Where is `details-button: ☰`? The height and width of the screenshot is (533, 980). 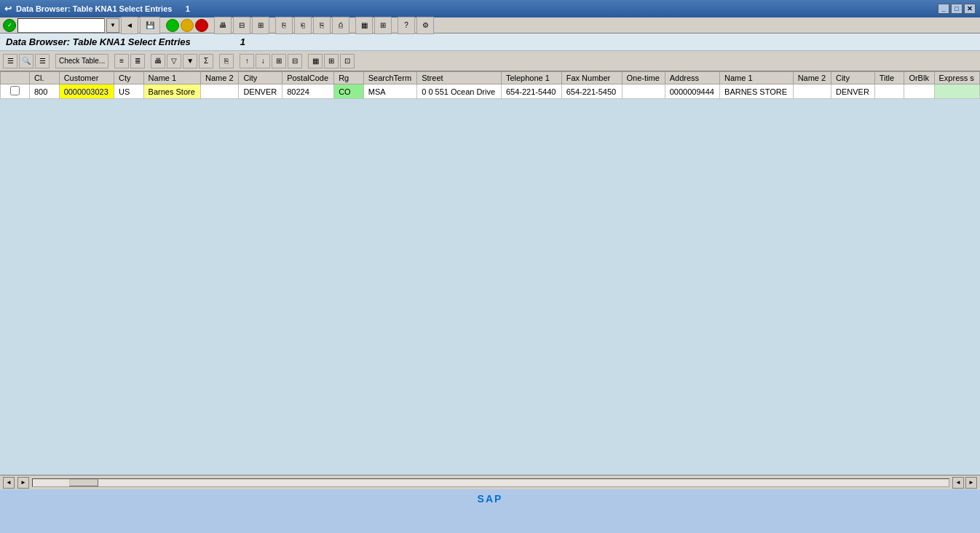 details-button: ☰ is located at coordinates (42, 61).